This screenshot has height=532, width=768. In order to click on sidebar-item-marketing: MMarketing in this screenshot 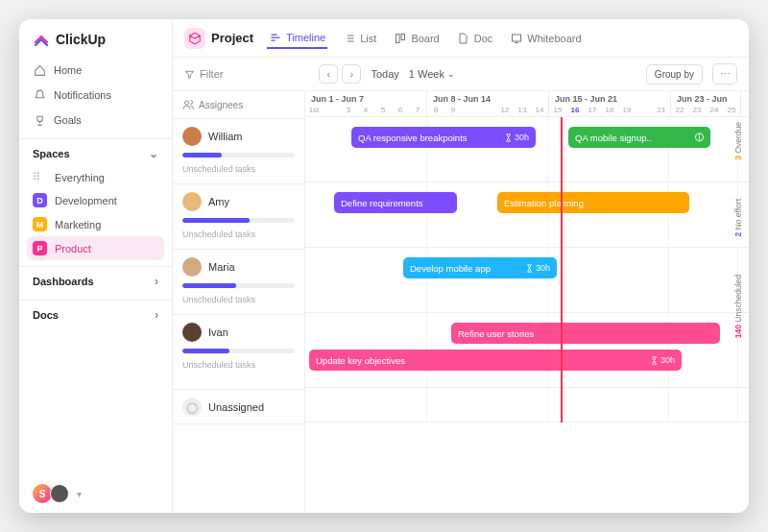, I will do `click(96, 225)`.